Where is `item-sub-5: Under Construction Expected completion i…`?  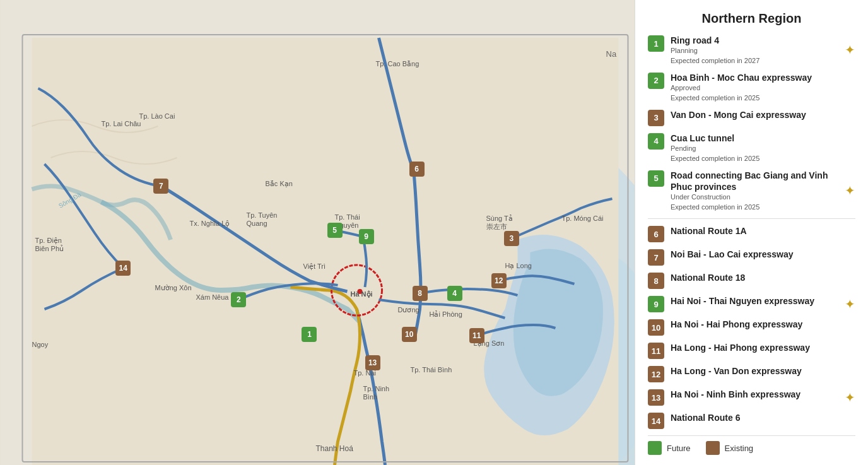
item-sub-5: Under Construction Expected completion i… is located at coordinates (756, 202).